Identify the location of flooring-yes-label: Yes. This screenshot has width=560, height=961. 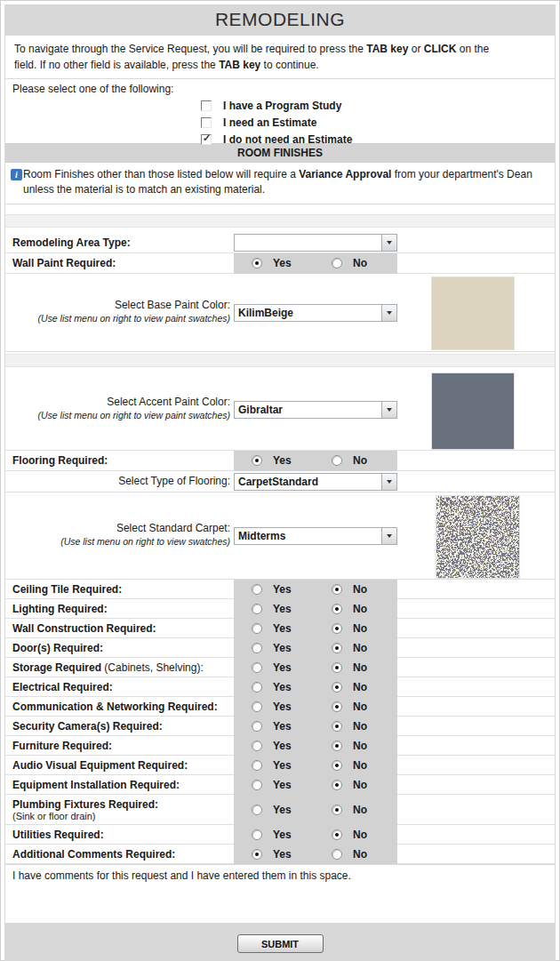
(283, 460).